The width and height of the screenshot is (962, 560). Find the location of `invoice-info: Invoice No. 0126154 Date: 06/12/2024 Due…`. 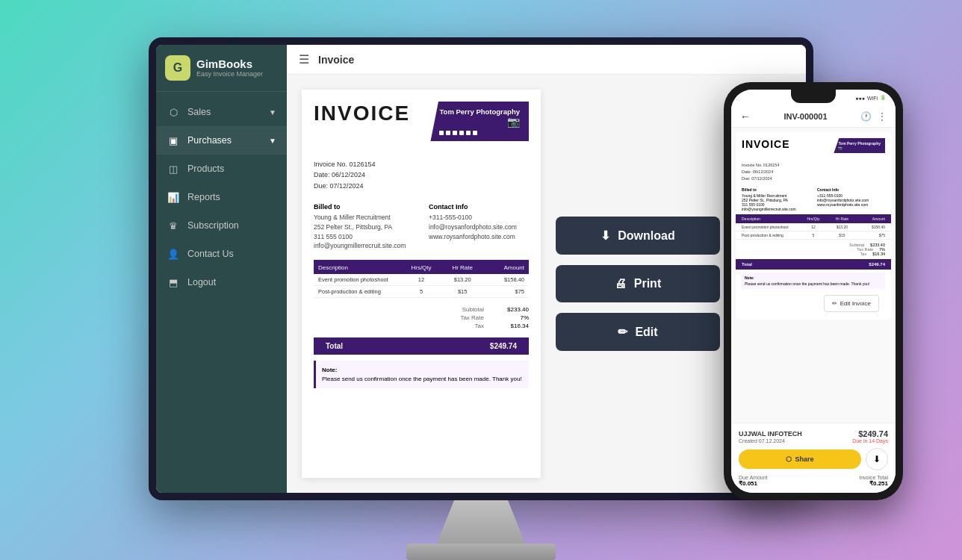

invoice-info: Invoice No. 0126154 Date: 06/12/2024 Due… is located at coordinates (421, 175).